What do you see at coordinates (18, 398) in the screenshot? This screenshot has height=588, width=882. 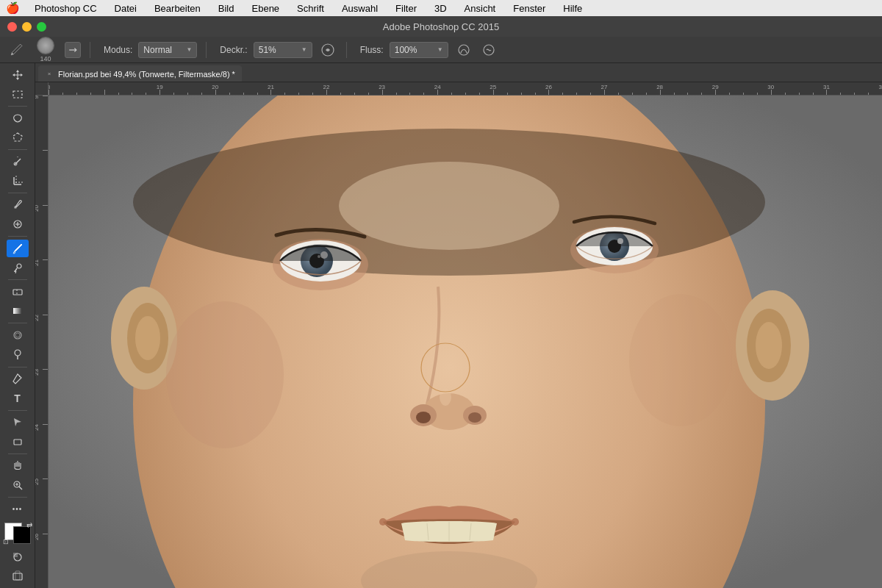 I see `type-tool: T` at bounding box center [18, 398].